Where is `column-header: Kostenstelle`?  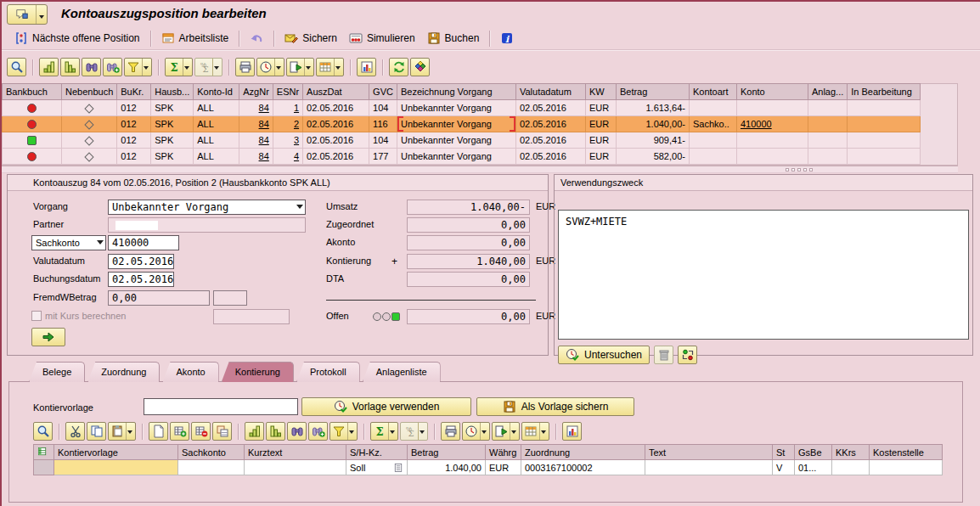
column-header: Kostenstelle is located at coordinates (906, 453).